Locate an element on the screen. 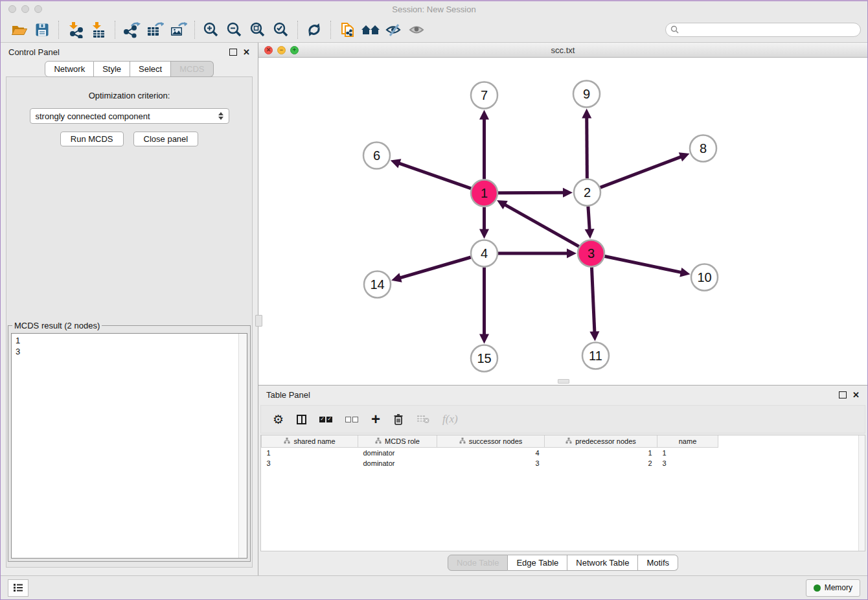 The height and width of the screenshot is (600, 868). optimization-criterion-select: strongly connected component is located at coordinates (130, 116).